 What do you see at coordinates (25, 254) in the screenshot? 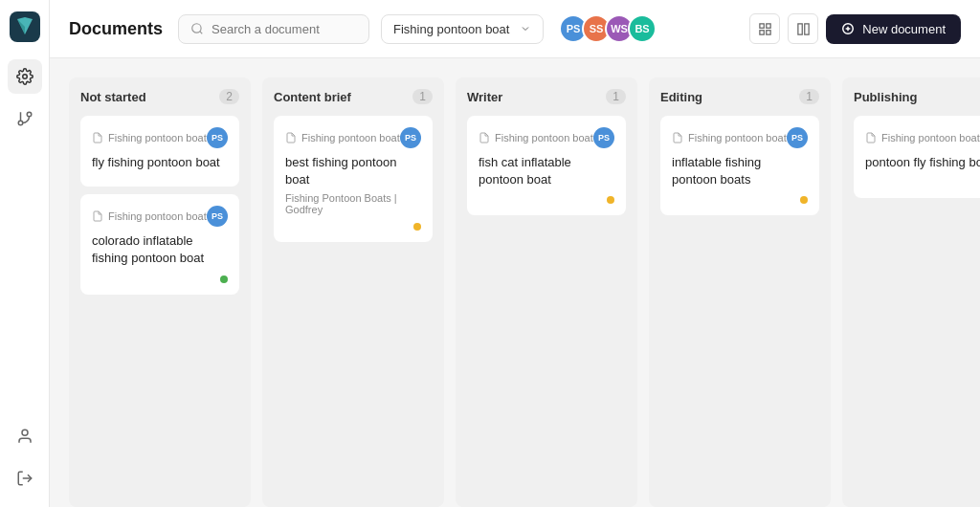
I see `sidebar` at bounding box center [25, 254].